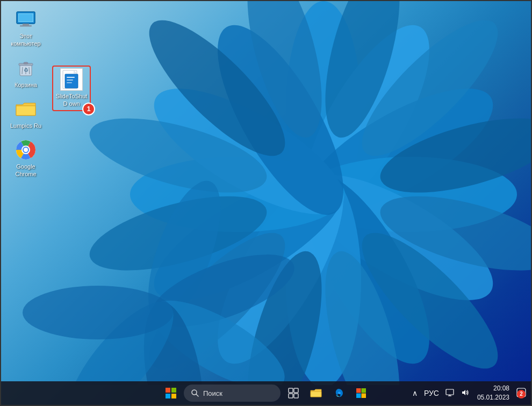 This screenshot has height=406, width=532. What do you see at coordinates (432, 393) in the screenshot?
I see `language-indicator: РУС` at bounding box center [432, 393].